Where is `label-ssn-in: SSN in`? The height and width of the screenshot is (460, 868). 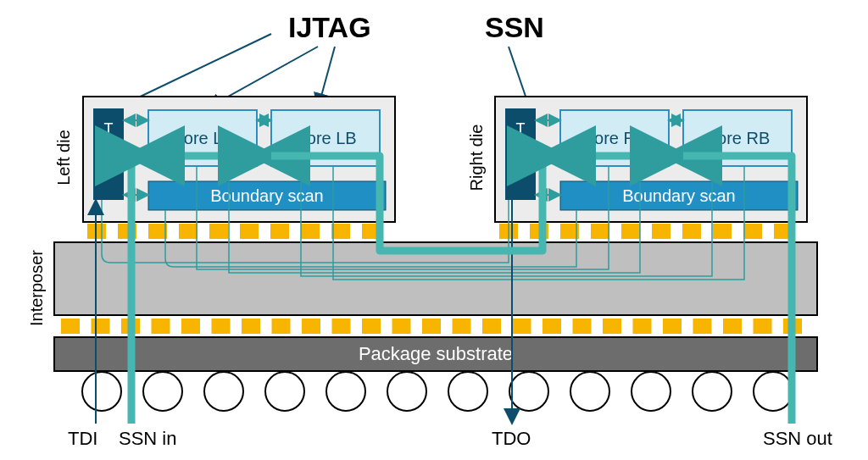 label-ssn-in: SSN in is located at coordinates (147, 439).